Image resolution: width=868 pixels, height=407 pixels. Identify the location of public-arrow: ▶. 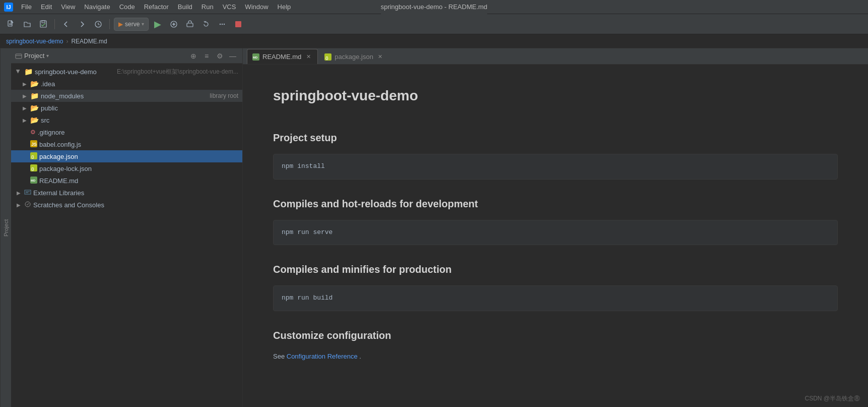
(25, 108).